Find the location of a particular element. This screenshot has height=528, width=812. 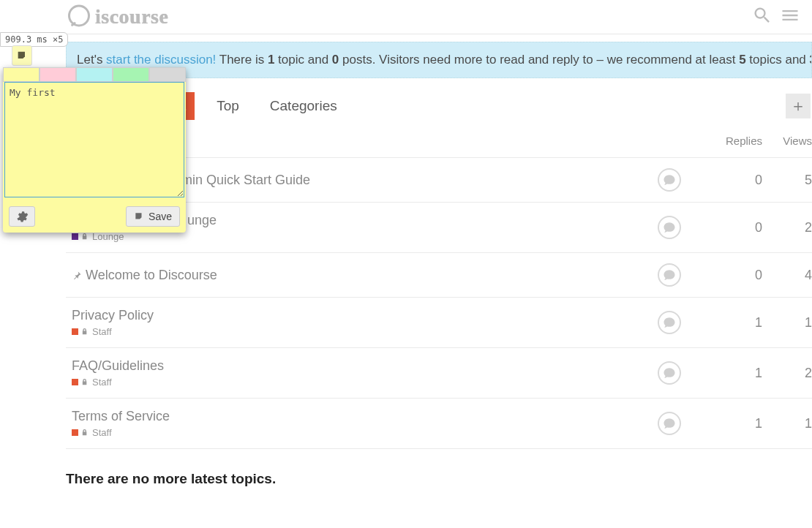

color-yellow is located at coordinates (21, 75).